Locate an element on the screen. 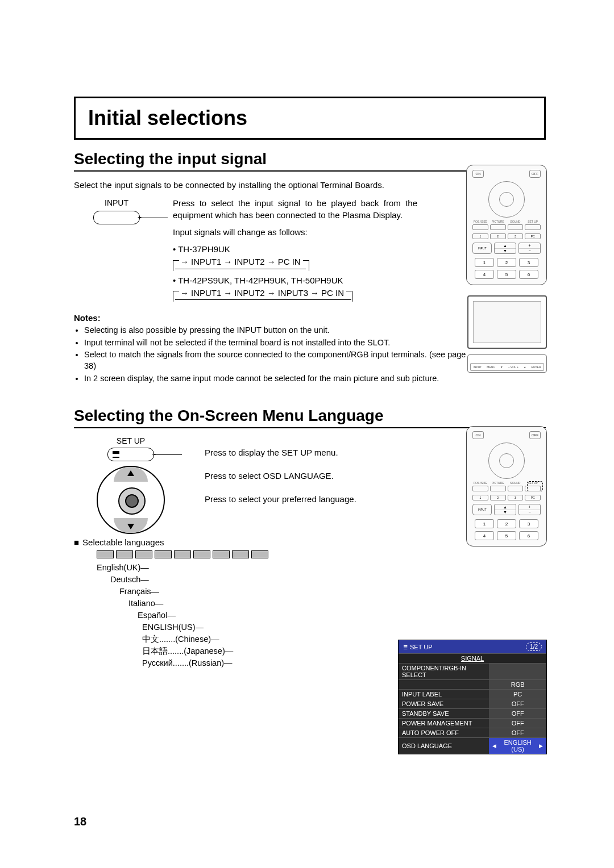 This screenshot has width=614, height=868. note-item: In 2 screen display, the same input mode… is located at coordinates (277, 379).